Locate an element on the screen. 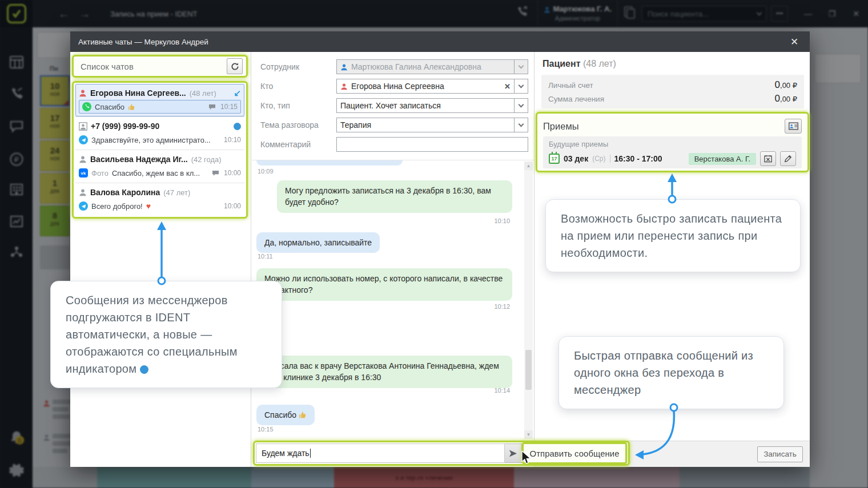 The width and height of the screenshot is (868, 488). indicator-dot-icon is located at coordinates (144, 370).